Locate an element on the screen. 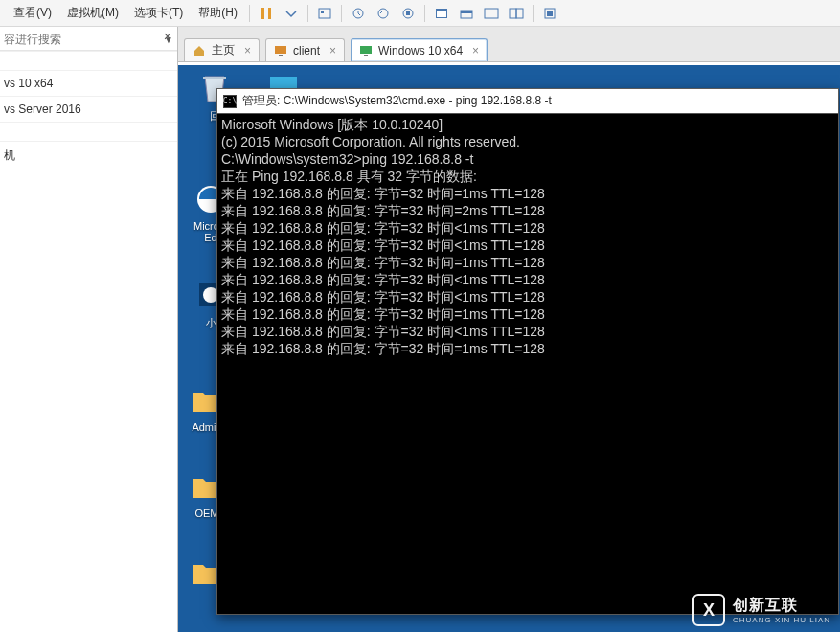 This screenshot has width=840, height=632. app-menubar: 查看(V) 虚拟机(M) 选项卡(T) 帮助(H) is located at coordinates (420, 13).